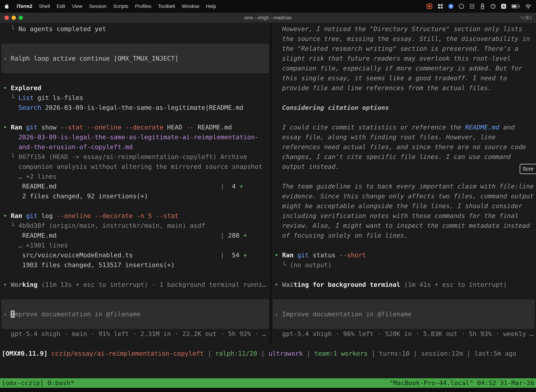  What do you see at coordinates (77, 6) in the screenshot?
I see `menu-item-view: View` at bounding box center [77, 6].